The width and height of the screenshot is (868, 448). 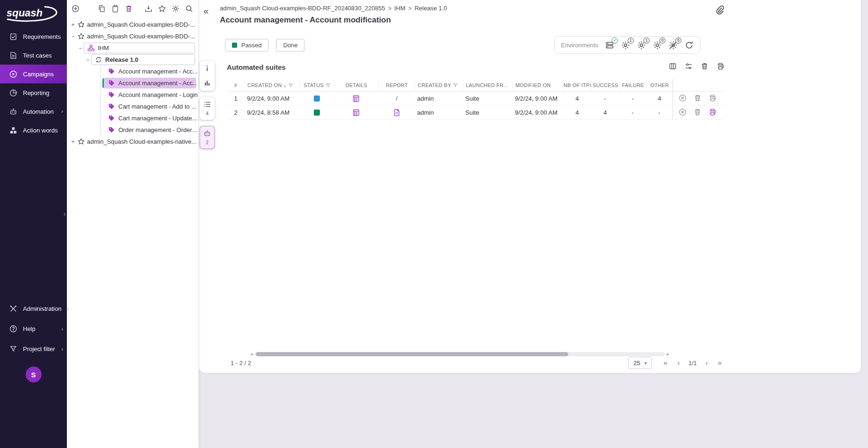 I want to click on environment-disabled-button: 5, so click(x=673, y=45).